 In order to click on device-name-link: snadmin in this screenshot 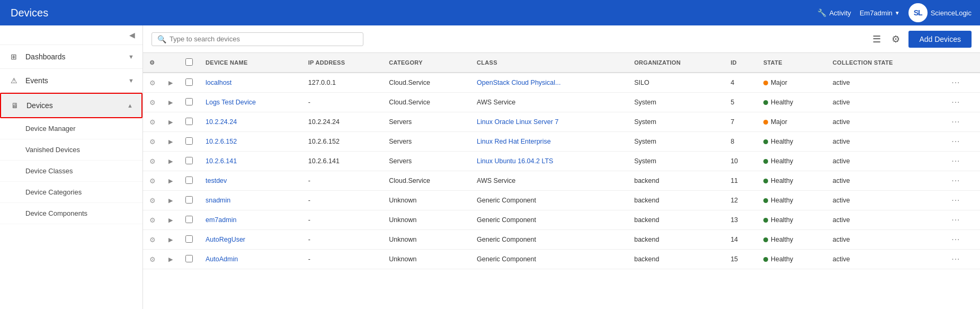, I will do `click(218, 200)`.